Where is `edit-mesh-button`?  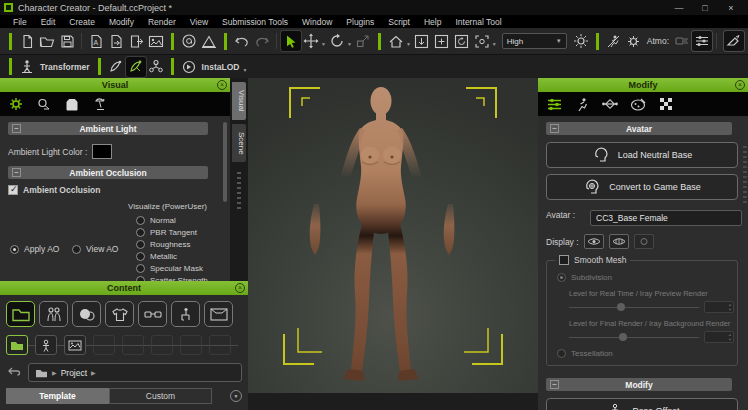
edit-mesh-button is located at coordinates (116, 67).